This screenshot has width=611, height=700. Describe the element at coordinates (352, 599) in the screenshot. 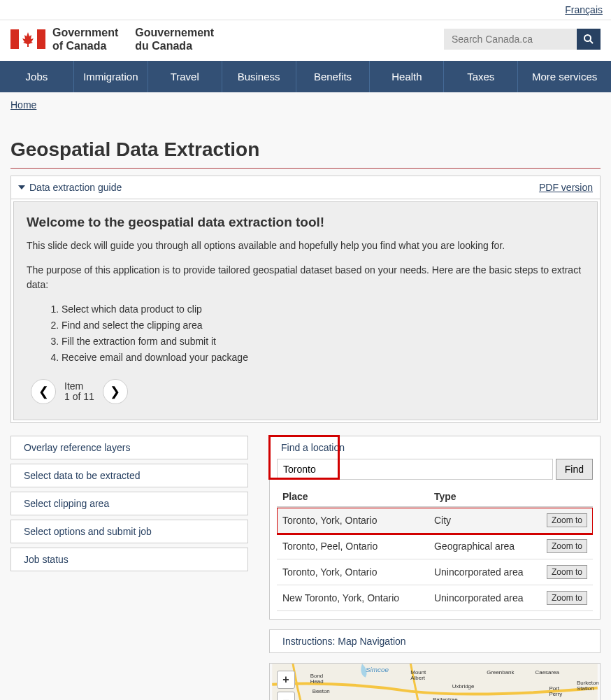

I see `result-place: New Toronto, York, Ontario` at that location.